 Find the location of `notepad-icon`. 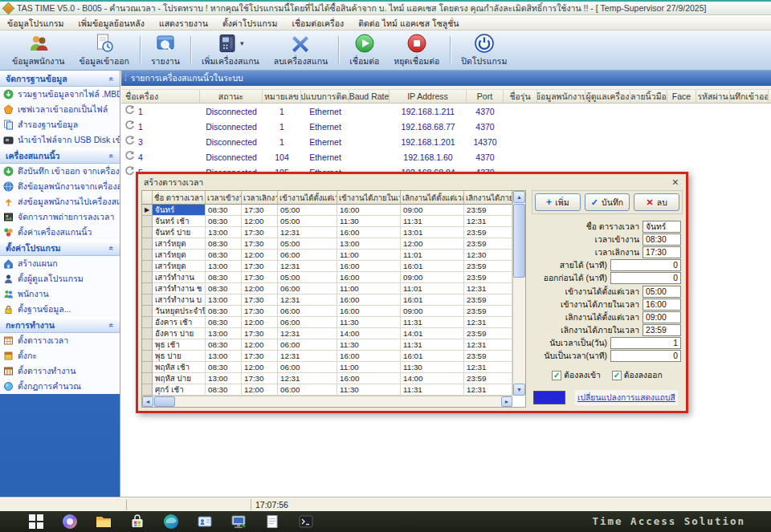

notepad-icon is located at coordinates (272, 522).